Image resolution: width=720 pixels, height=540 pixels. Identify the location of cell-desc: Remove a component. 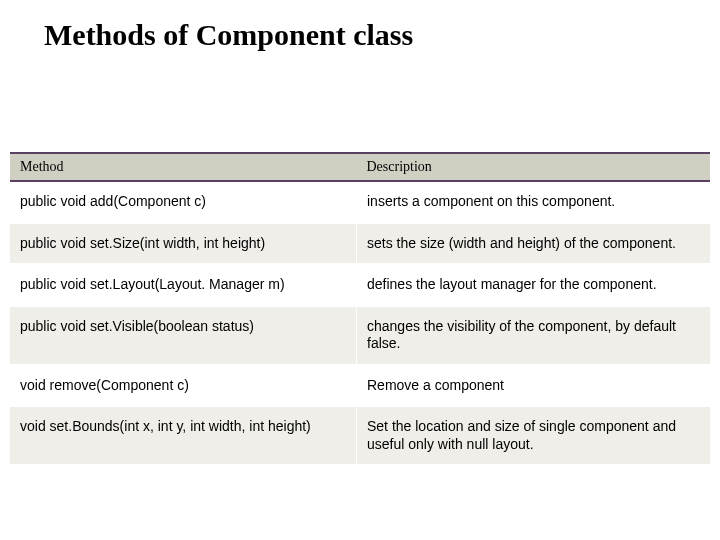
(534, 386).